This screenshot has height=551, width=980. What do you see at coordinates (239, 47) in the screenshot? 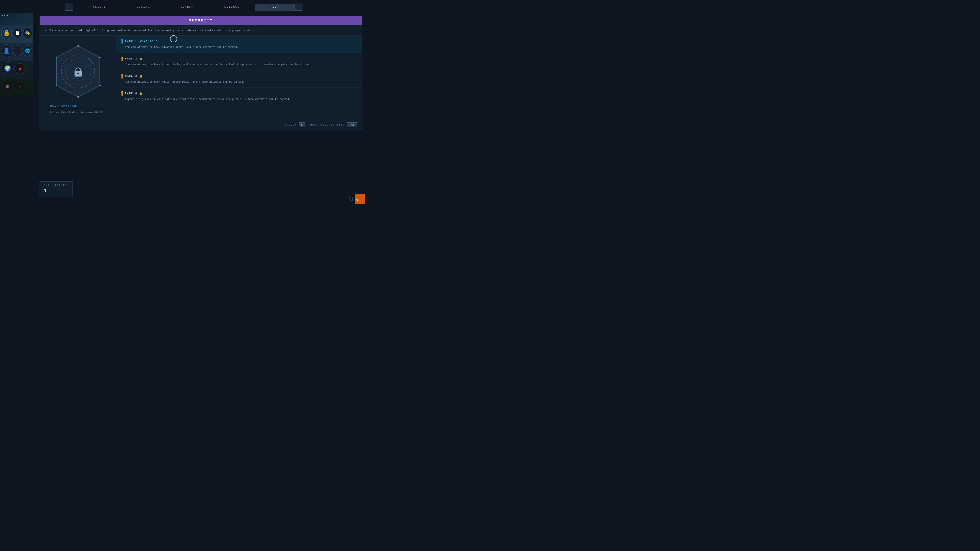
I see `rank-1-text: You can attempt to hack Advanced locks, …` at bounding box center [239, 47].